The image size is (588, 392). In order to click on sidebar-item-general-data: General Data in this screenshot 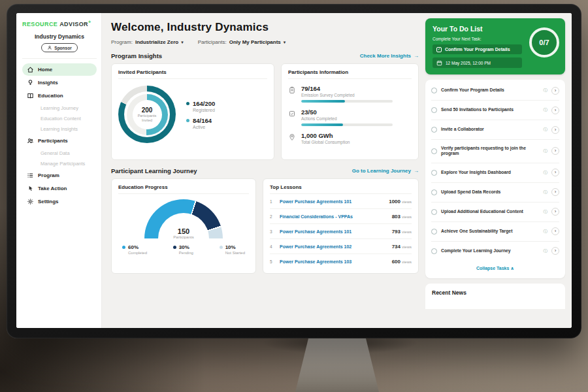, I will do `click(59, 153)`.